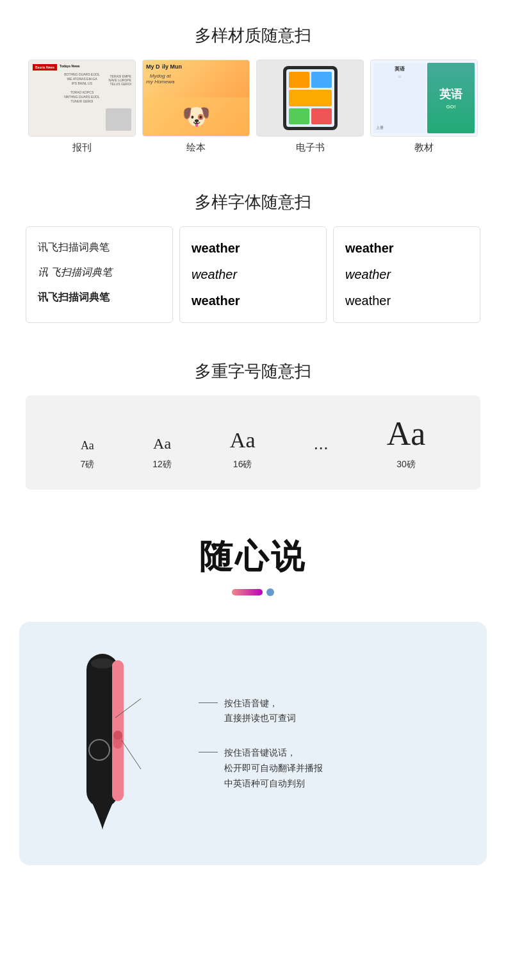 This screenshot has height=980, width=506. Describe the element at coordinates (407, 274) in the screenshot. I see `font-en2-light-italic: weather` at that location.